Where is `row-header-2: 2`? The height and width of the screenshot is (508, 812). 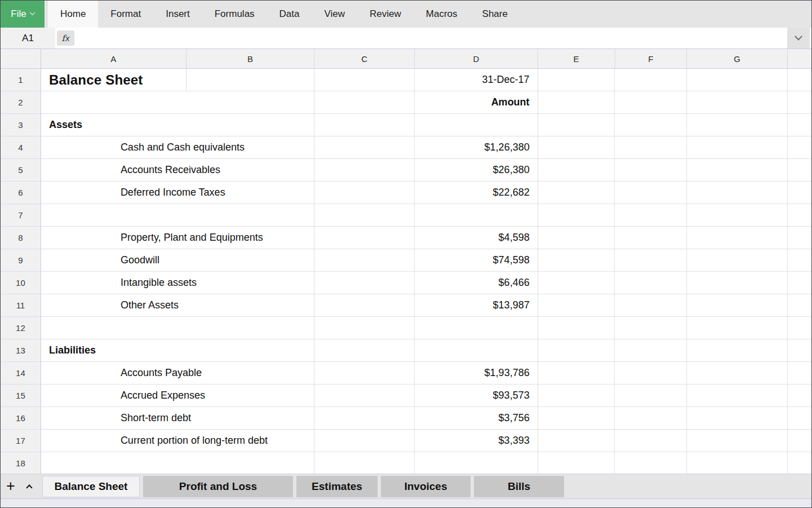 row-header-2: 2 is located at coordinates (21, 103).